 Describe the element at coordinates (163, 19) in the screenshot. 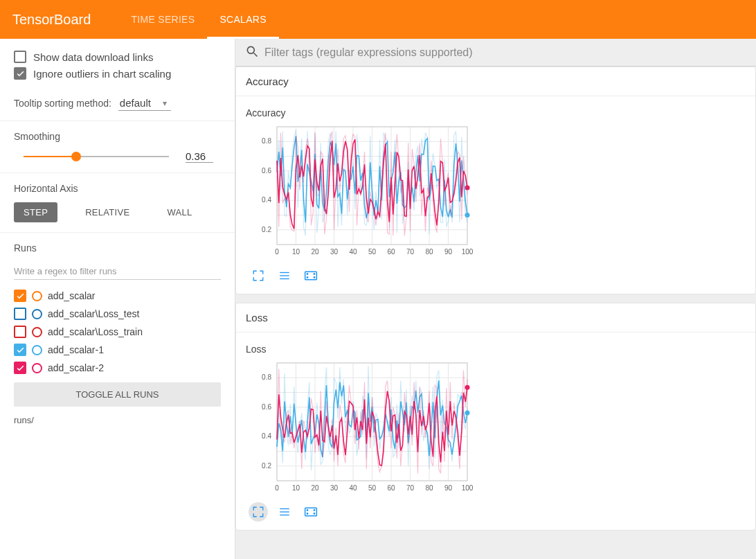

I see `tab-time-series: TIME SERIES` at that location.